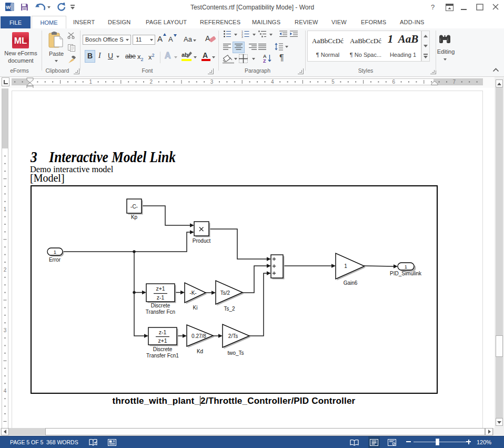  What do you see at coordinates (350, 283) in the screenshot?
I see `svg-text: Gain6` at bounding box center [350, 283].